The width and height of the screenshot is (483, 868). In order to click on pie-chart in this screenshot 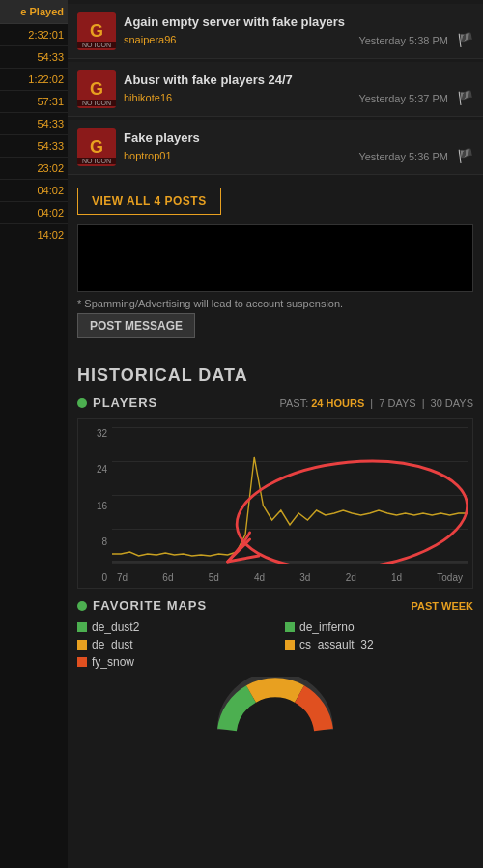, I will do `click(275, 706)`.